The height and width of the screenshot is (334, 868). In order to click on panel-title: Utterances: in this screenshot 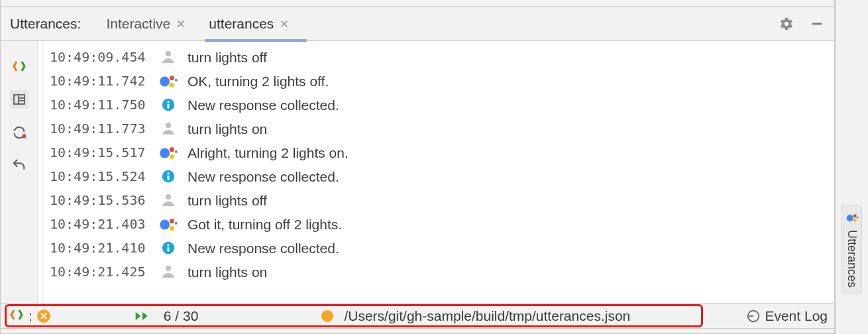, I will do `click(45, 24)`.